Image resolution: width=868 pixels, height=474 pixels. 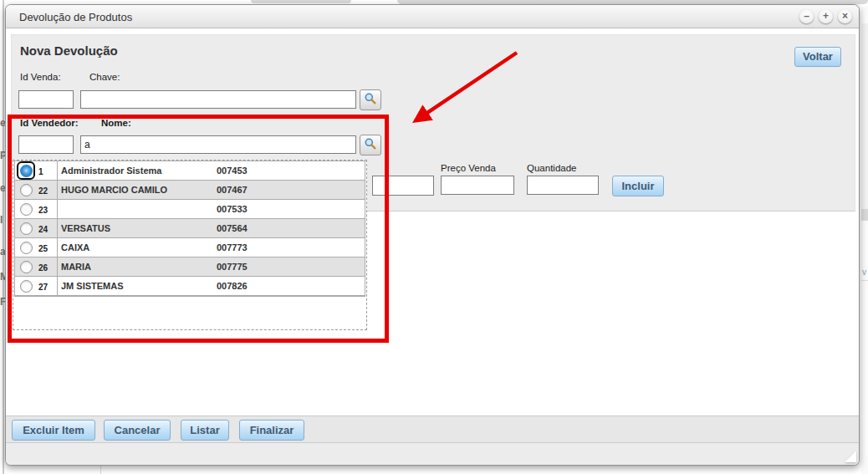 What do you see at coordinates (43, 249) in the screenshot?
I see `vendor-id: 25` at bounding box center [43, 249].